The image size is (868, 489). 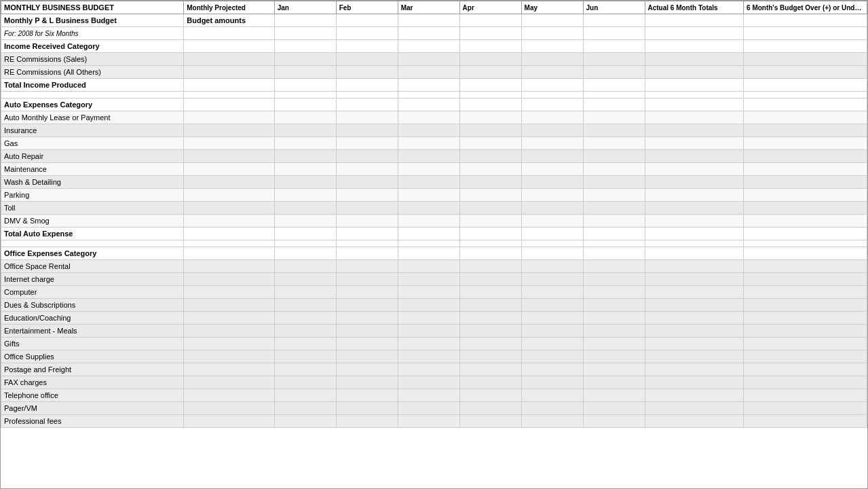 I want to click on row-label: Entertainment - Meals, so click(x=92, y=331).